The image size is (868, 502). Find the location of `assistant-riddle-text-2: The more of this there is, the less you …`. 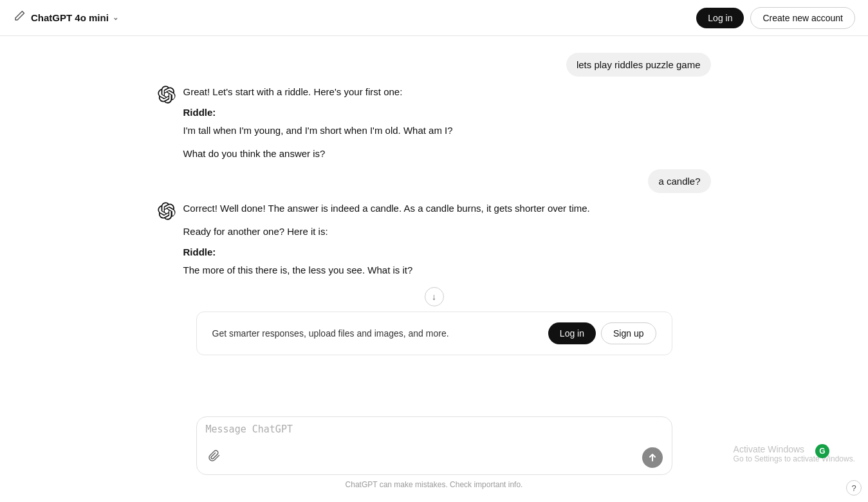

assistant-riddle-text-2: The more of this there is, the less you … is located at coordinates (387, 270).